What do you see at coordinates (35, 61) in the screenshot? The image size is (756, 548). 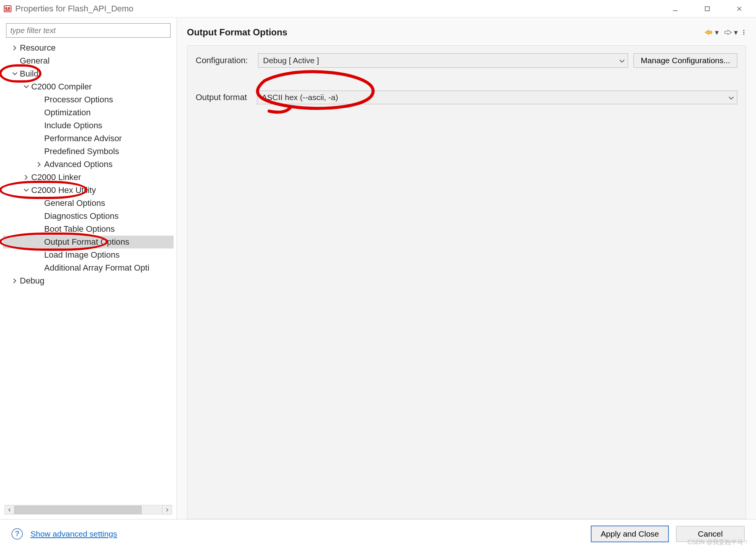 I see `tree-item-label: General` at bounding box center [35, 61].